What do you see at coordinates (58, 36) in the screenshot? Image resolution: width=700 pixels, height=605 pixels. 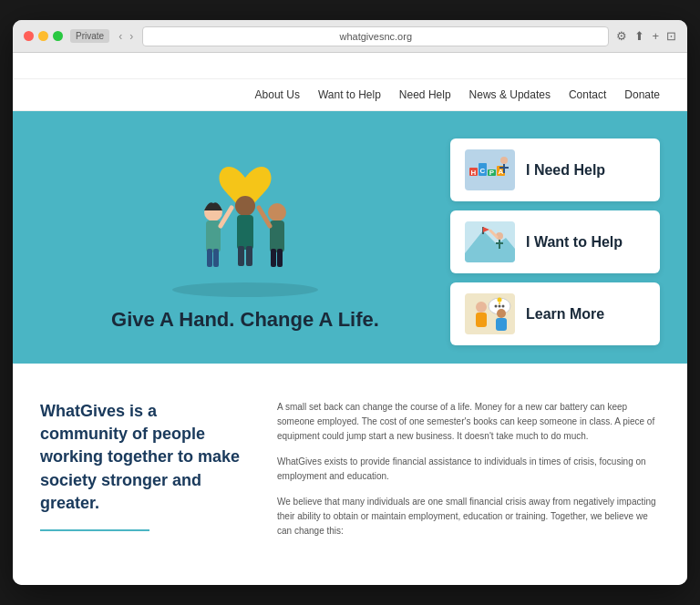 I see `maximize-button` at bounding box center [58, 36].